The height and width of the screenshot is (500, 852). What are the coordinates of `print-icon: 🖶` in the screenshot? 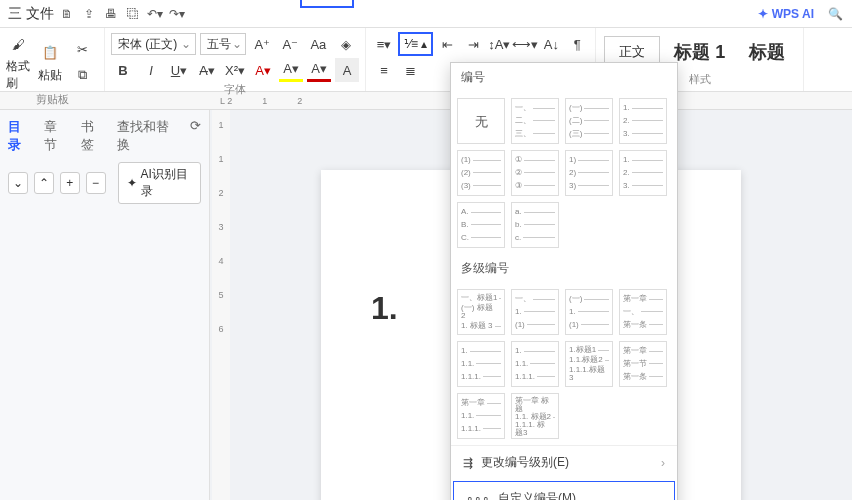 It's located at (111, 14).